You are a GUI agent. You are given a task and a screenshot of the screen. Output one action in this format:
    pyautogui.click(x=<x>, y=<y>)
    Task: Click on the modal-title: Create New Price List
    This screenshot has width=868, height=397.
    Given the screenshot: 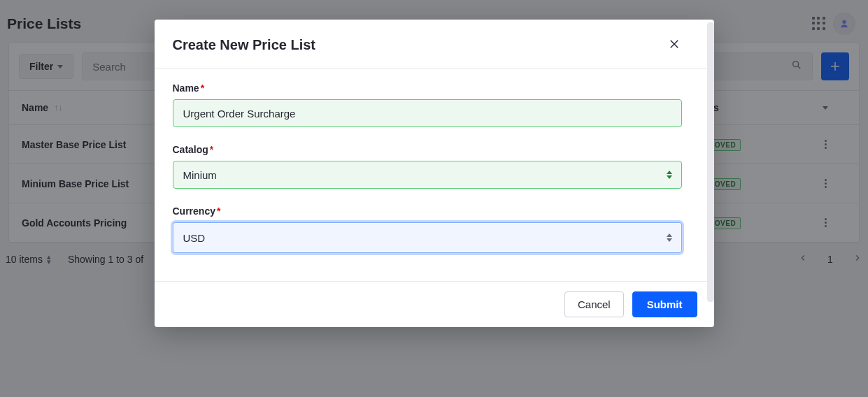 What is the action you would take?
    pyautogui.click(x=245, y=45)
    